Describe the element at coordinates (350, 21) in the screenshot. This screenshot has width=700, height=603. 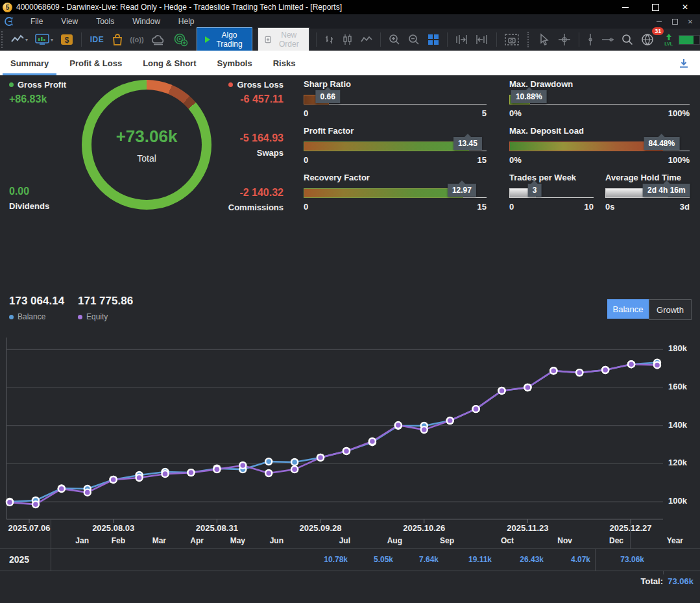
I see `menu-bar: FileViewToolsWindowHelp ✕` at that location.